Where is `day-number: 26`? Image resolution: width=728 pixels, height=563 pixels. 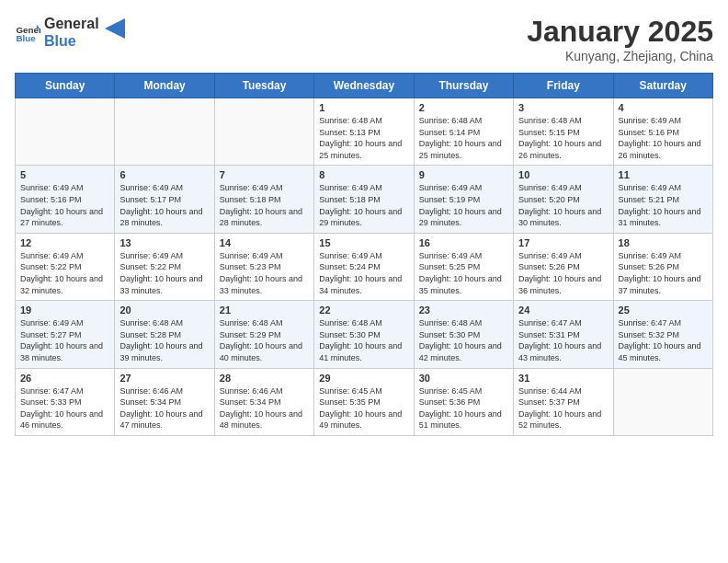
day-number: 26 is located at coordinates (64, 378).